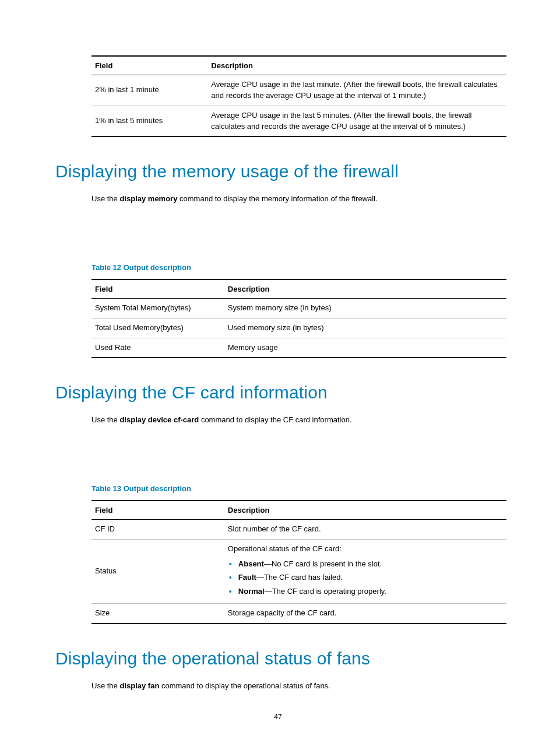 Image resolution: width=556 pixels, height=756 pixels. Describe the element at coordinates (365, 571) in the screenshot. I see `cell-desc: Operational status of the CF card: Absen…` at that location.